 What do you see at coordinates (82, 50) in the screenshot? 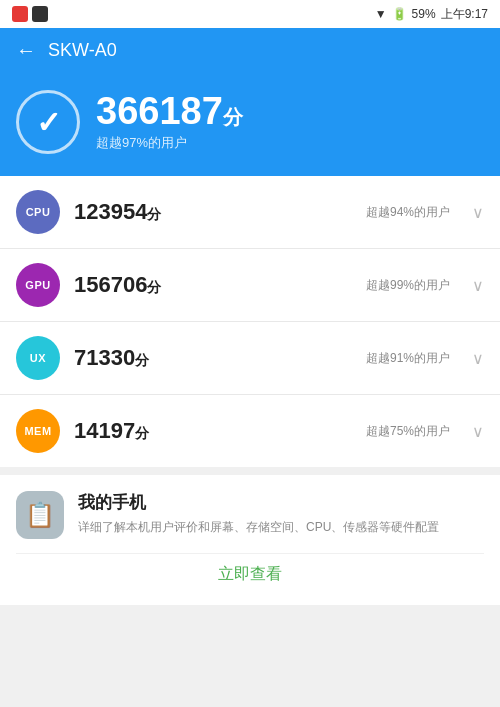
I see `header-title: SKW-A0` at bounding box center [82, 50].